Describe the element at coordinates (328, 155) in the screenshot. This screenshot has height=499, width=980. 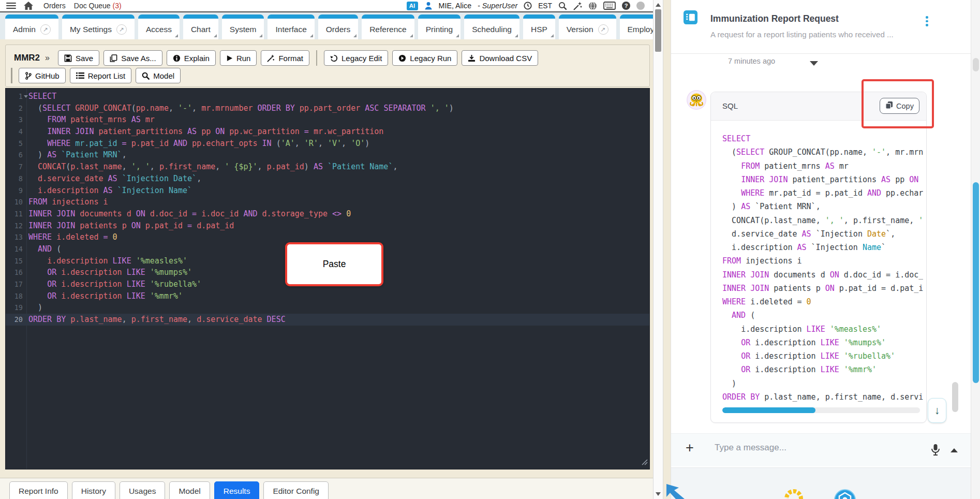
I see `code-line: 6 ) AS `Patient MRN`,` at that location.